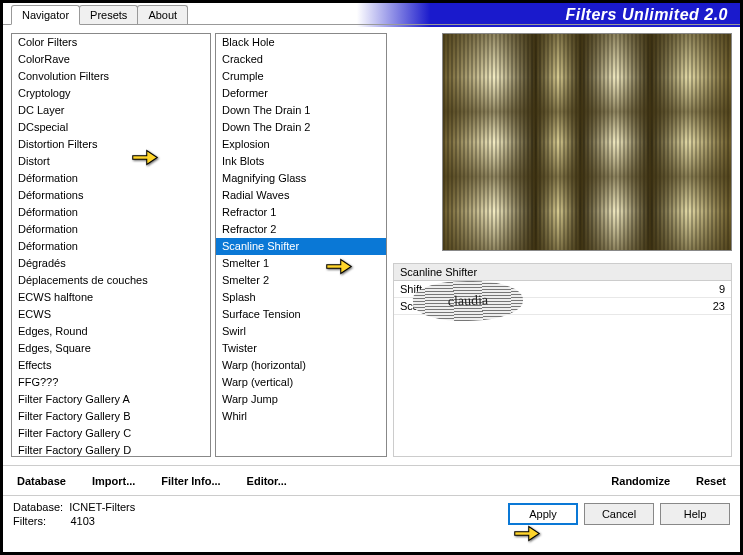 The width and height of the screenshot is (743, 555). Describe the element at coordinates (111, 110) in the screenshot. I see `list-item: DC Layer` at that location.